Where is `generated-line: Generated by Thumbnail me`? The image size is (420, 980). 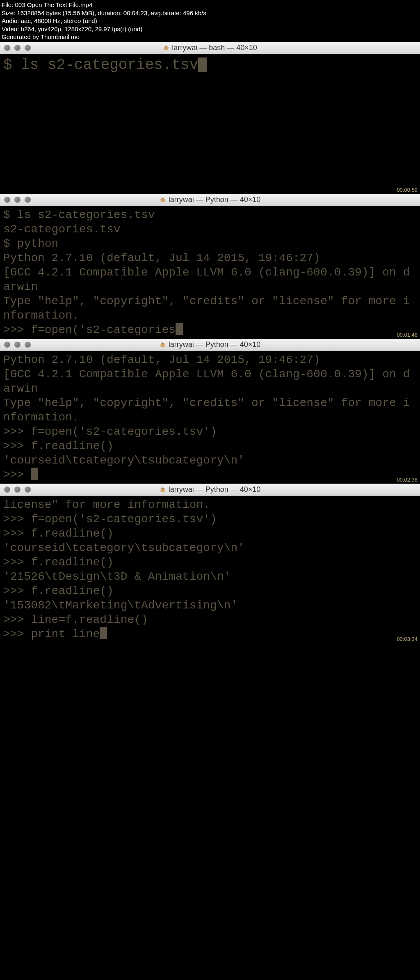 generated-line: Generated by Thumbnail me is located at coordinates (210, 37).